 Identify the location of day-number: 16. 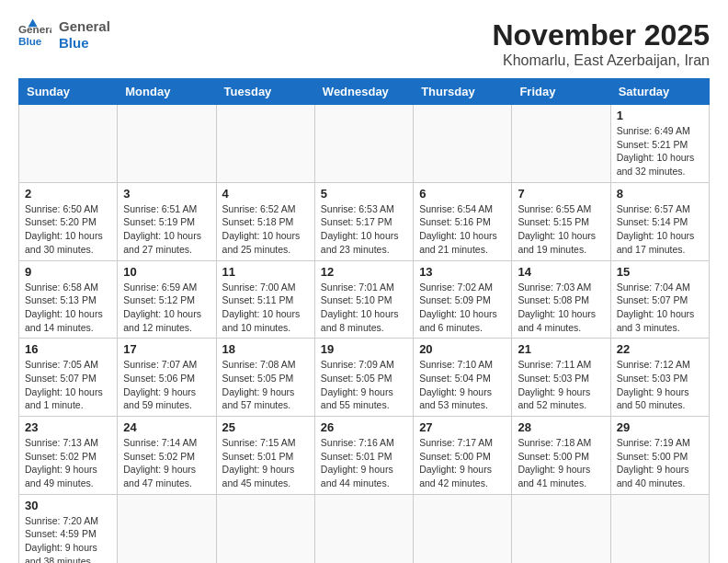
(68, 350).